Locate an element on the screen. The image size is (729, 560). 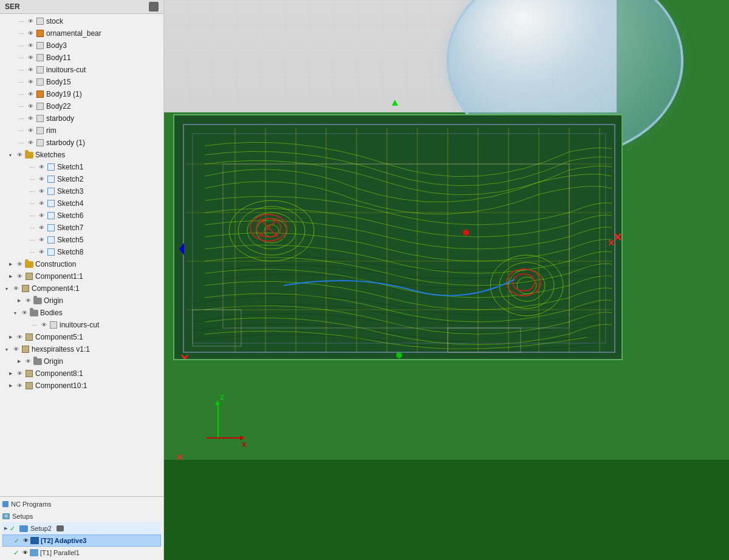
label-body22: Body22 is located at coordinates (58, 106).